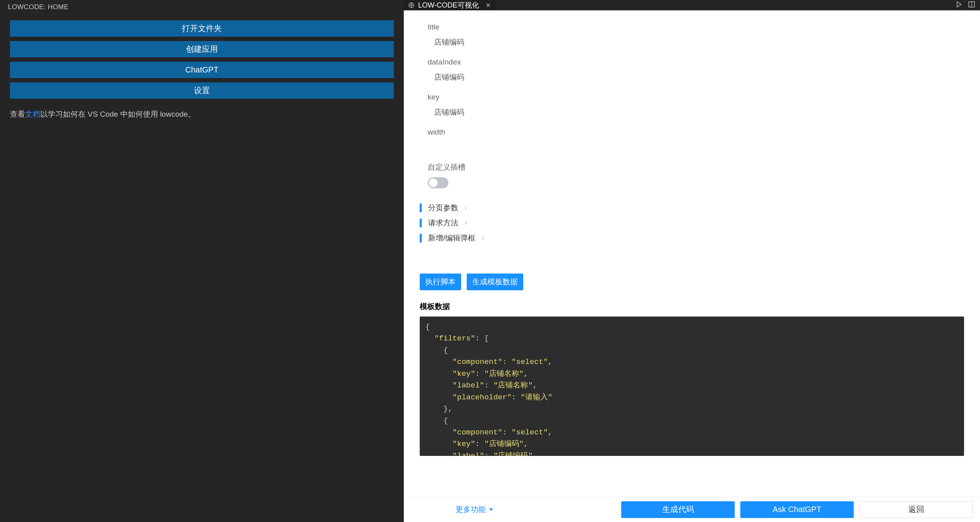 The image size is (980, 522). What do you see at coordinates (443, 223) in the screenshot?
I see `section-label: 请求方法` at bounding box center [443, 223].